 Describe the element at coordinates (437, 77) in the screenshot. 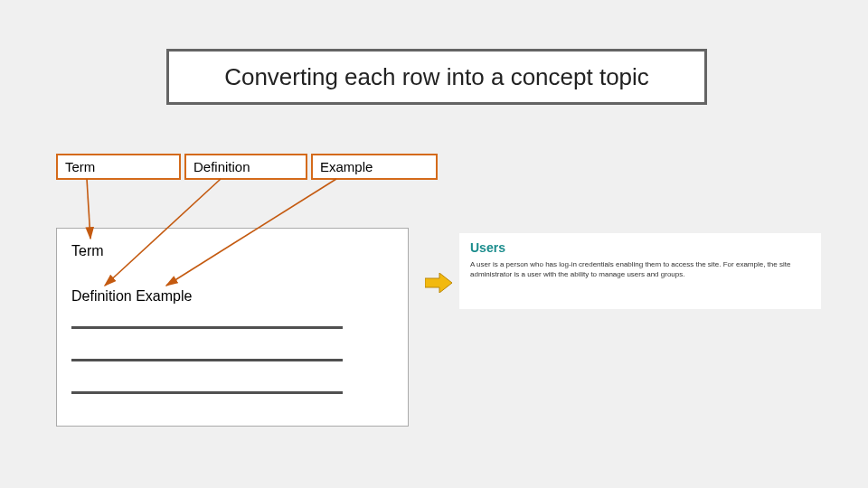

I see `slide-title: Converting each row into a concept topic` at that location.